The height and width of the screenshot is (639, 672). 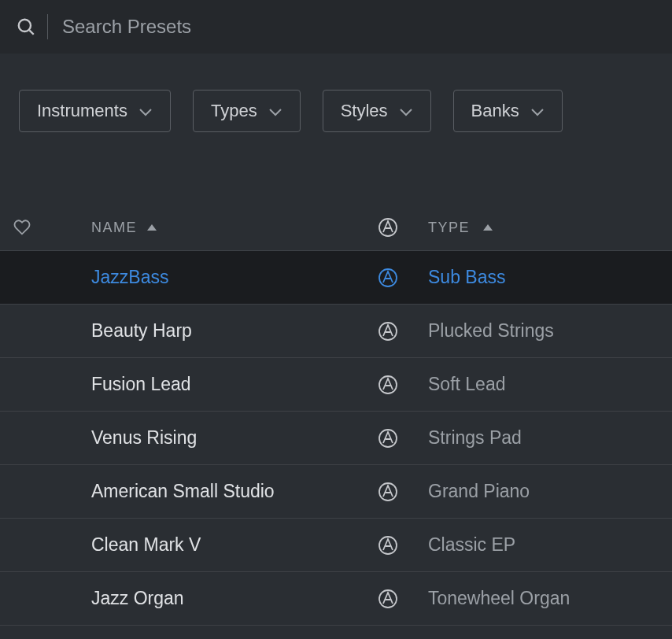 What do you see at coordinates (336, 27) in the screenshot?
I see `search-bar` at bounding box center [336, 27].